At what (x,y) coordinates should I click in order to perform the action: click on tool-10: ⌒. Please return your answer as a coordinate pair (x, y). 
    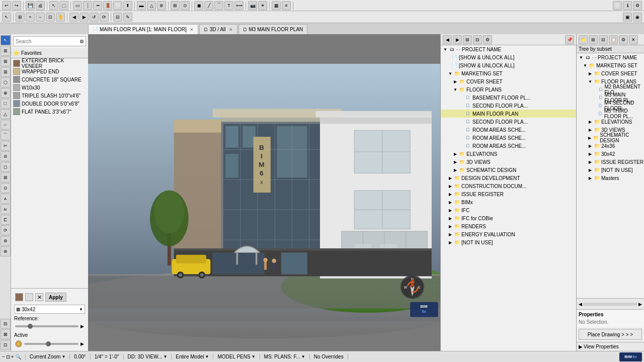
    Looking at the image, I should click on (6, 135).